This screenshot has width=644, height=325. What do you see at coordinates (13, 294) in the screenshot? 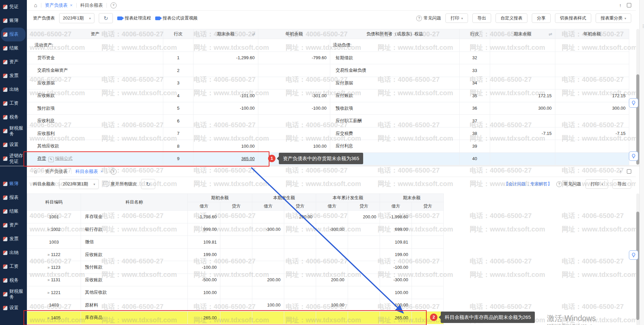
I see `sidebar-item-bottom_window-8: 财税服务` at bounding box center [13, 294].